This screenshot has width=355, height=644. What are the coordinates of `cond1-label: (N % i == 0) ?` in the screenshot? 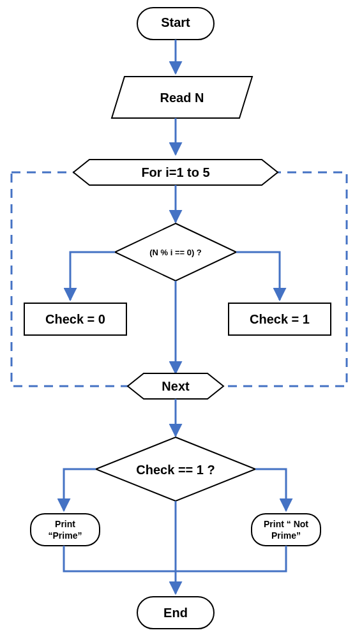 It's located at (176, 253).